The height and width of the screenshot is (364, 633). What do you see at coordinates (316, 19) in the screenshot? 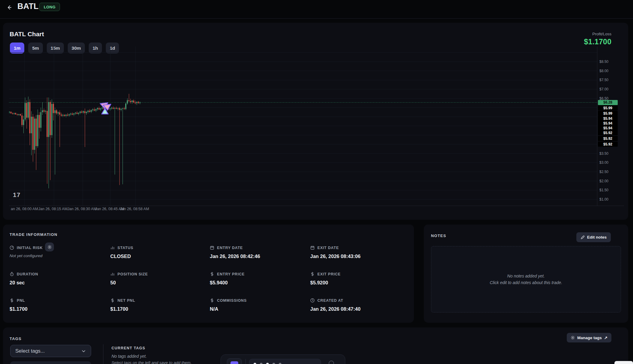
I see `header-divider` at bounding box center [316, 19].